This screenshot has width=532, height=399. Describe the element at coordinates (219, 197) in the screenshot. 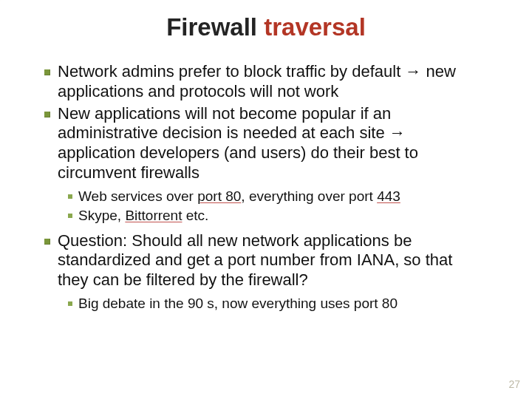

I see `sub-text-u1: port 80` at that location.